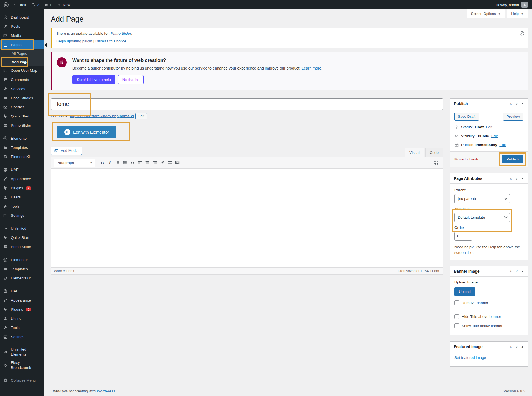 This screenshot has width=532, height=396. I want to click on screen-options-button: Screen Options ▼, so click(486, 14).